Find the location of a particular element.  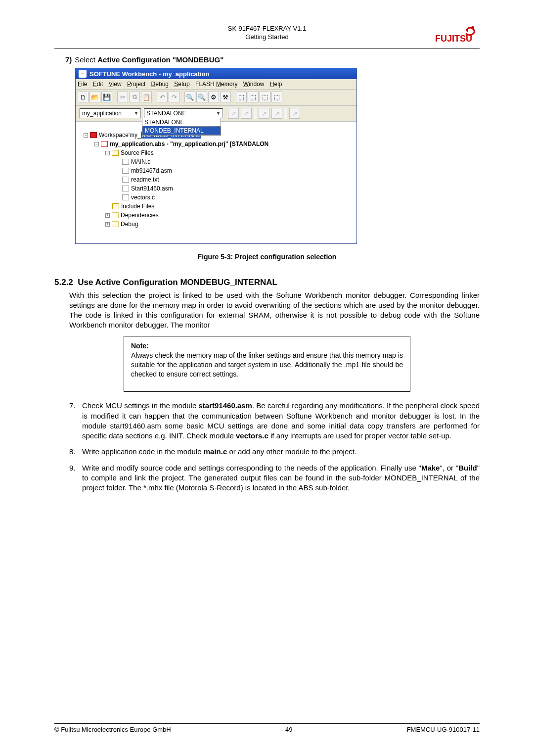

svg-text: FUJITSU is located at coordinates (454, 39).